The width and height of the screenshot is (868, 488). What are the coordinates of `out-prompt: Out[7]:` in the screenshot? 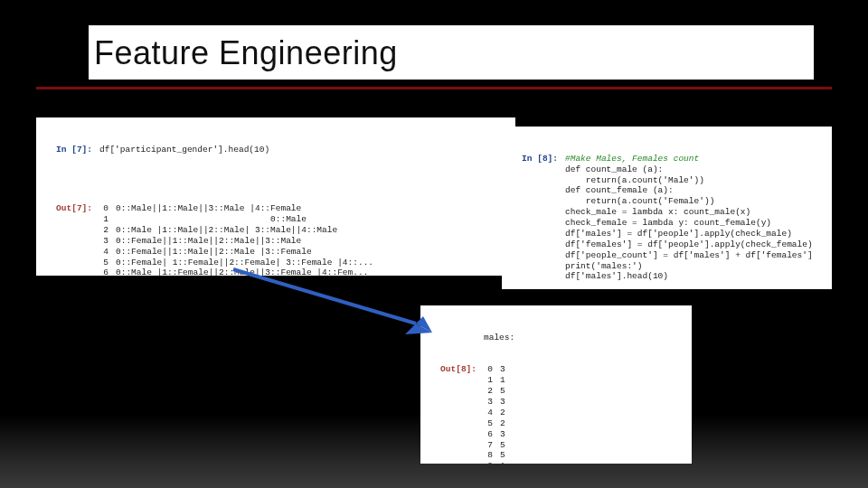 It's located at (71, 209).